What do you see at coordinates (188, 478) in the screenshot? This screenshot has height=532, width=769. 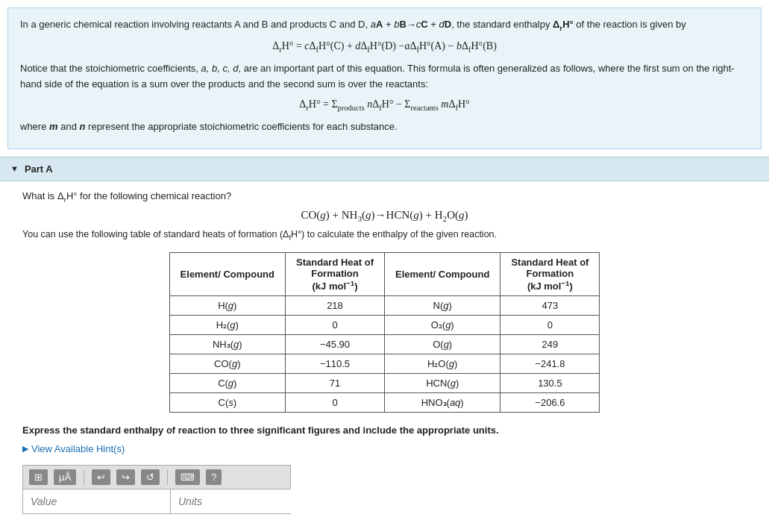 I see `keyboard-button: ⌨` at bounding box center [188, 478].